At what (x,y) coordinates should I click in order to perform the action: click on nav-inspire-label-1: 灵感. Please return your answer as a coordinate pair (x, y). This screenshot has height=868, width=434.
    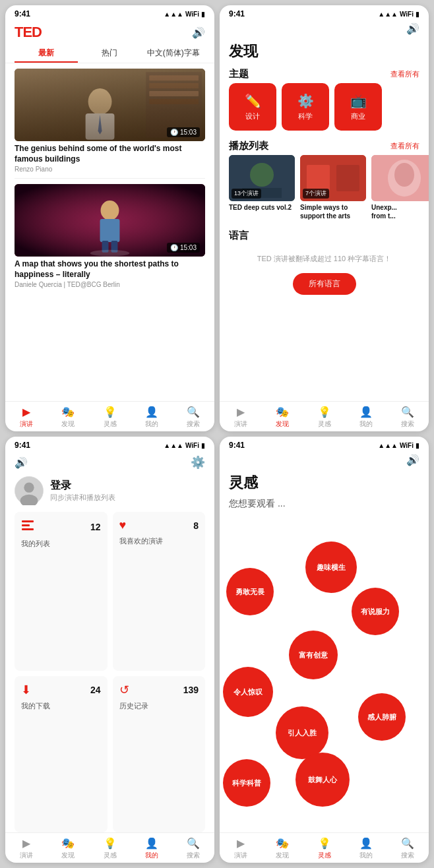
    Looking at the image, I should click on (110, 424).